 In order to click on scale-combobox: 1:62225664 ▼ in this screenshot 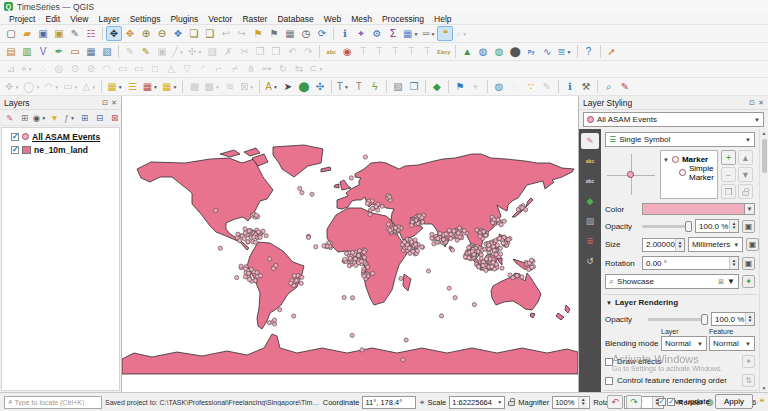, I will do `click(477, 402)`.